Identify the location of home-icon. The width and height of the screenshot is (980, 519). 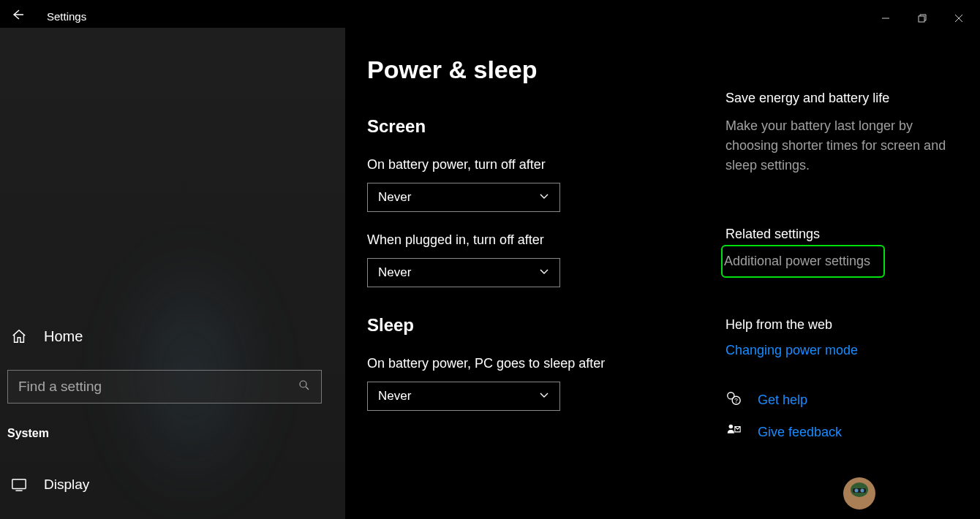
(19, 336).